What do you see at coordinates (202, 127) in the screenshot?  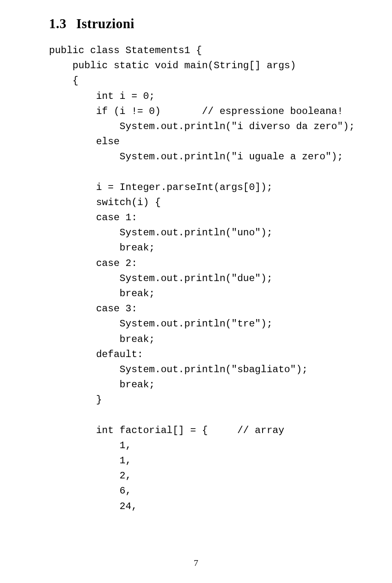 I see `code-line: System.out.println("i diverso da zero");` at bounding box center [202, 127].